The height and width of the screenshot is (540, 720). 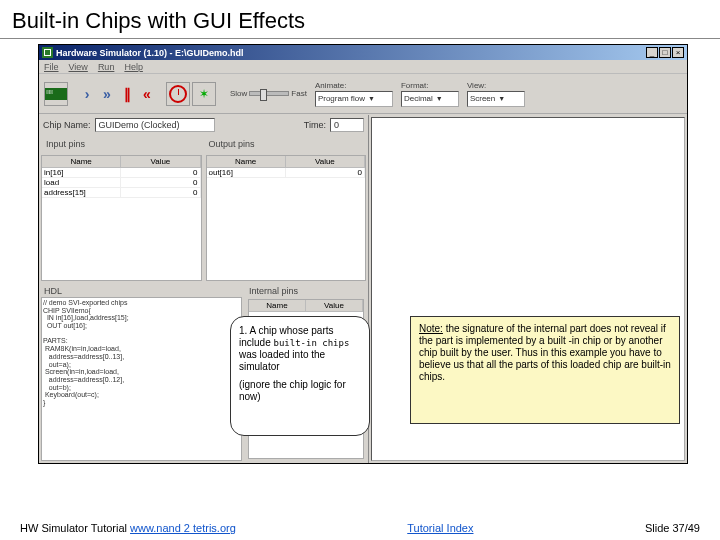 I want to click on hdl-label: HDL, so click(x=142, y=291).